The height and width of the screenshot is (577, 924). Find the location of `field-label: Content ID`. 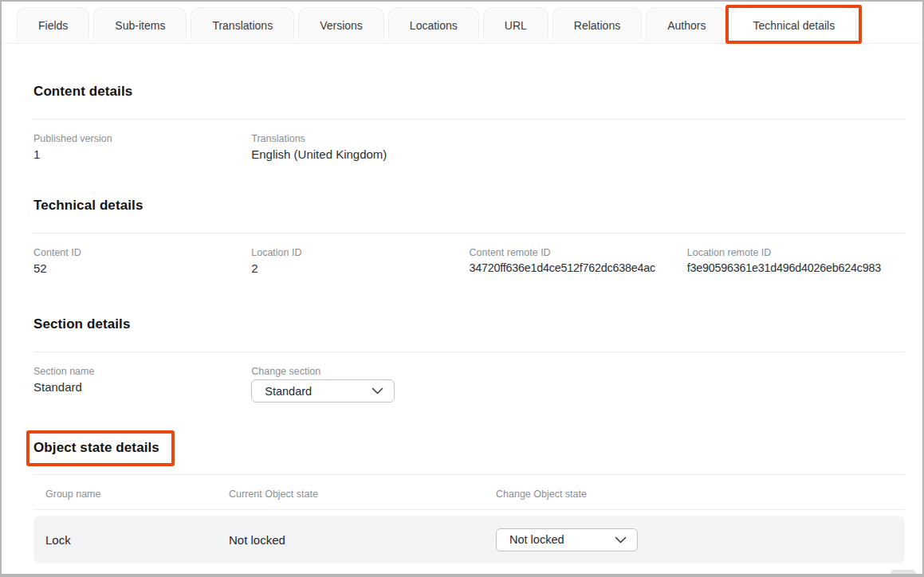

field-label: Content ID is located at coordinates (142, 253).